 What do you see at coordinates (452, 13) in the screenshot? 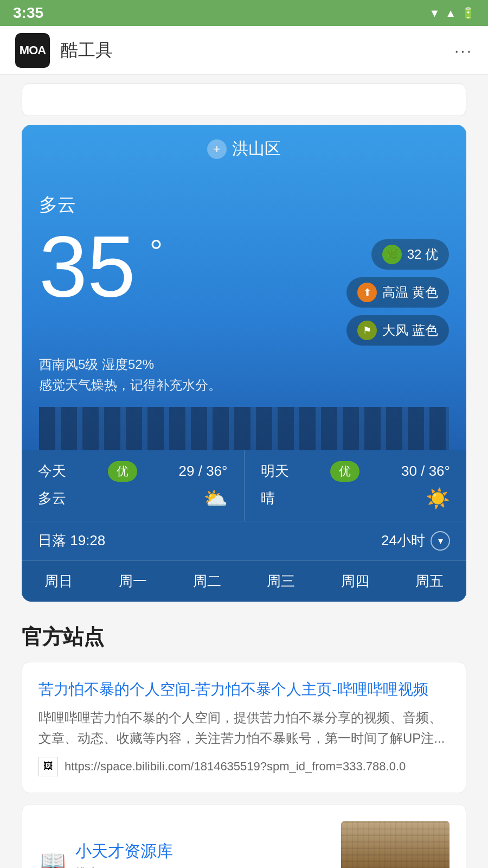
I see `status-icons: ▼ ▲ 🔋` at bounding box center [452, 13].